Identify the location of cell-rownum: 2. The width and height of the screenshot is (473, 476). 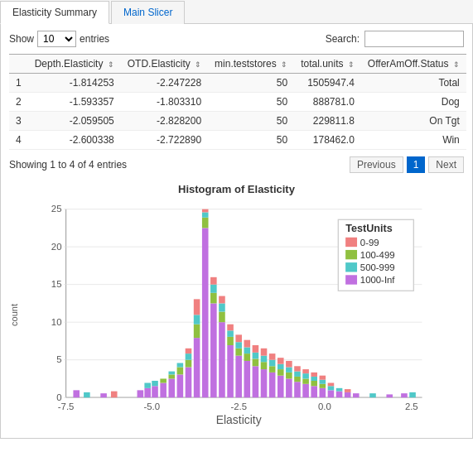
(18, 103).